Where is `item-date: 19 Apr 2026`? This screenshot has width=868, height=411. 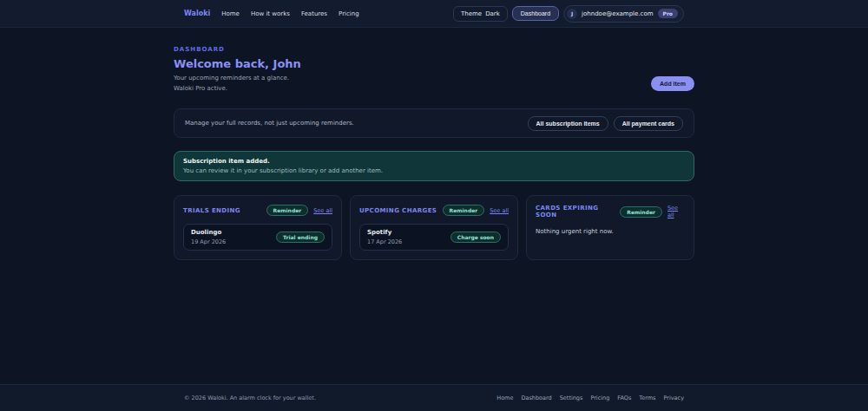
item-date: 19 Apr 2026 is located at coordinates (208, 242).